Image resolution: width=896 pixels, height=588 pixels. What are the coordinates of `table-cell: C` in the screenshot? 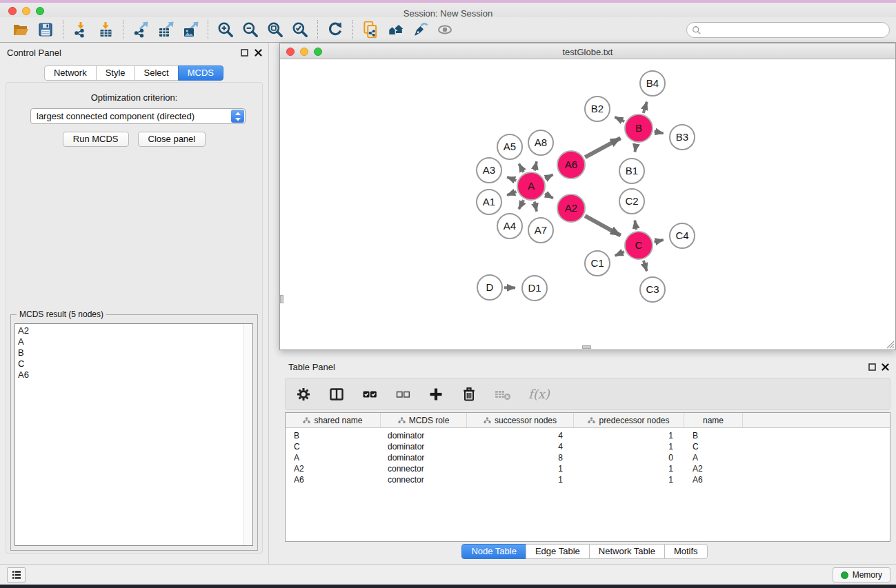 It's located at (333, 447).